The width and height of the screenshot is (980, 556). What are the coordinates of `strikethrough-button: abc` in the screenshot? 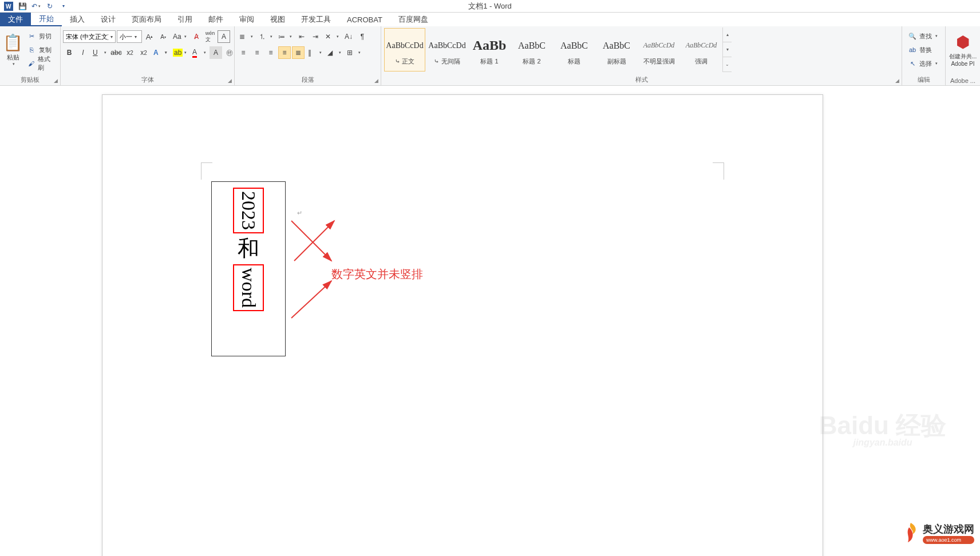 It's located at (116, 53).